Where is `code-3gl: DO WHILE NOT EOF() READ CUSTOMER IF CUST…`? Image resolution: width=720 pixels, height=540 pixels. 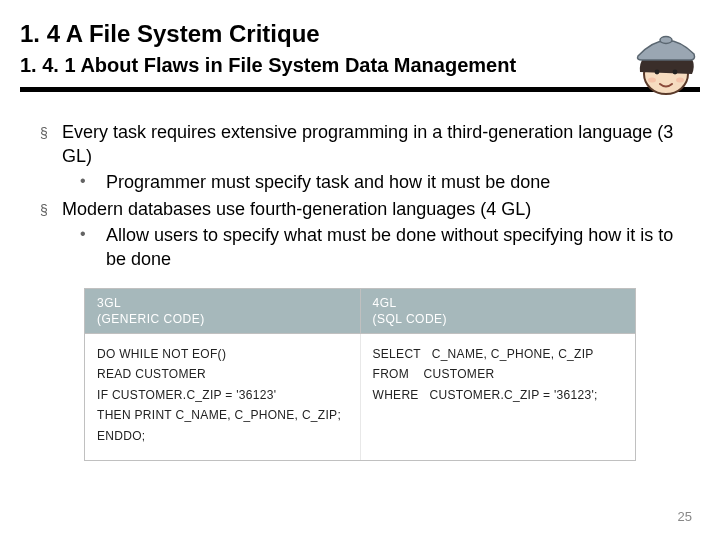 code-3gl: DO WHILE NOT EOF() READ CUSTOMER IF CUST… is located at coordinates (222, 397).